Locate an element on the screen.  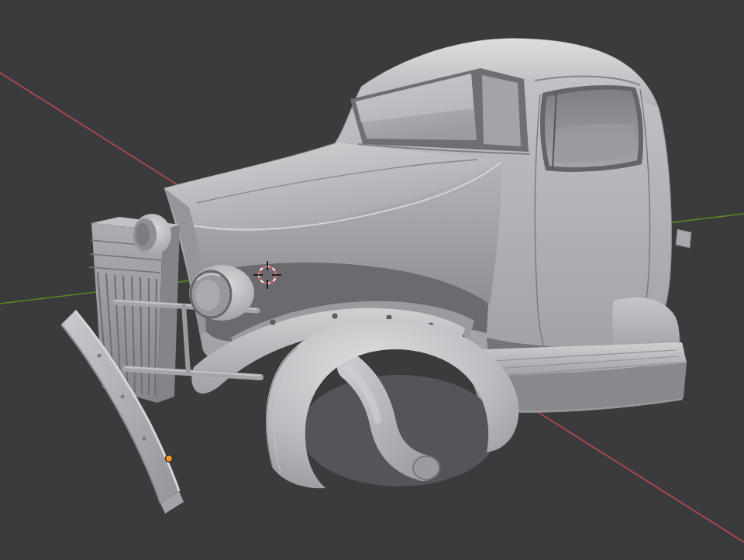
exhaust-tube-end is located at coordinates (426, 468).